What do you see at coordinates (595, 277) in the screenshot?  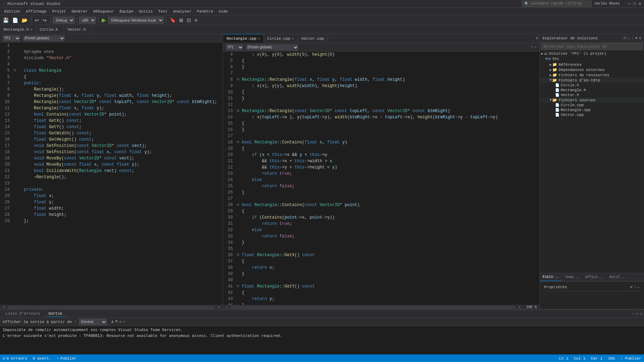 I see `se-tab-affich: Affich...` at bounding box center [595, 277].